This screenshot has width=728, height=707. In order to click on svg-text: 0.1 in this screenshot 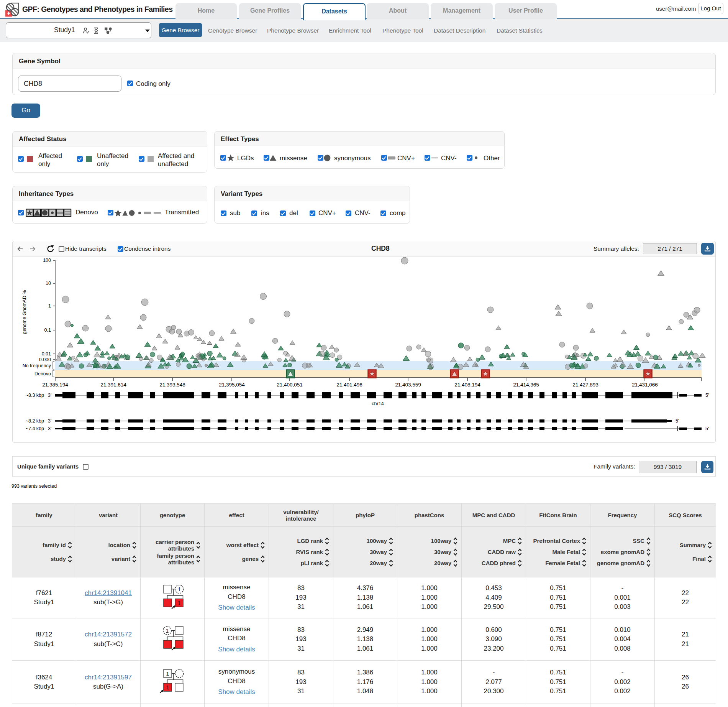, I will do `click(48, 330)`.